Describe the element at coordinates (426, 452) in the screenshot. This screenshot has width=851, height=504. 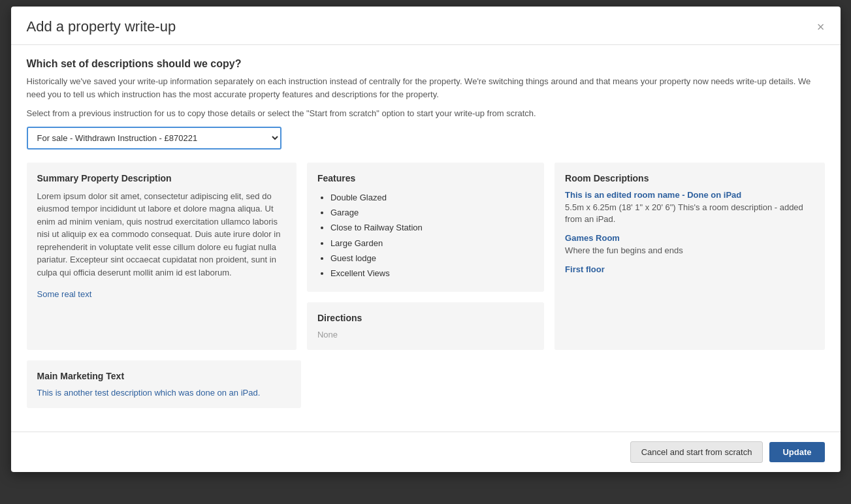
I see `modal-footer: Cancel and start from scratch Update` at that location.